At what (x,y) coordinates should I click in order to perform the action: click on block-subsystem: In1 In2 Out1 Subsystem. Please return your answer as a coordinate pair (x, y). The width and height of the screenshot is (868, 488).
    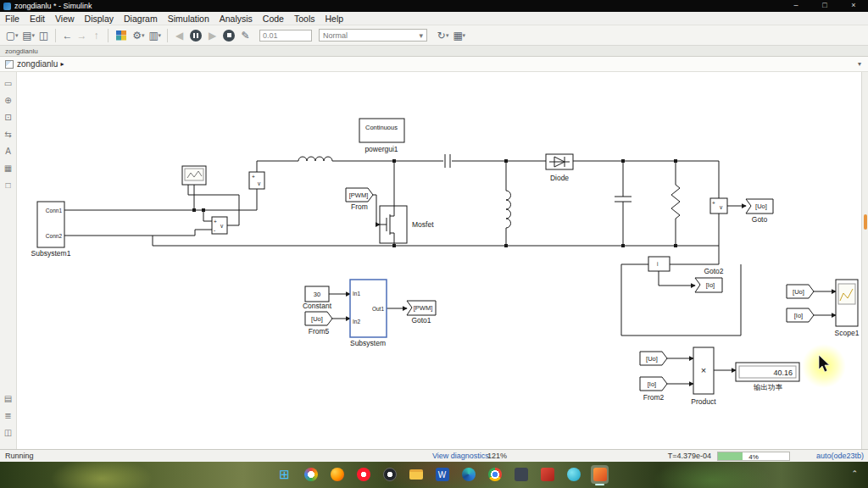
    Looking at the image, I should click on (368, 313).